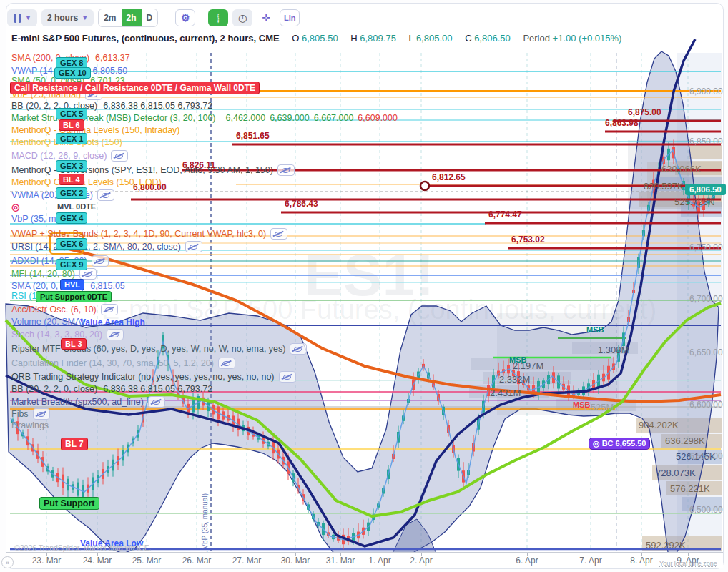 This screenshot has width=728, height=572. What do you see at coordinates (96, 130) in the screenshot?
I see `legend-label: MenthorQ - Gamma Levels (150, Intraday)` at bounding box center [96, 130].